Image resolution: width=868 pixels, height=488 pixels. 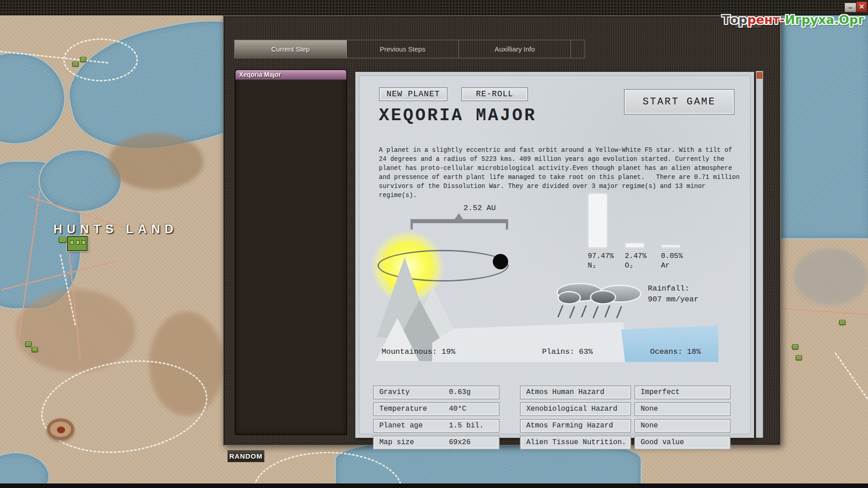 What do you see at coordinates (567, 352) in the screenshot?
I see `terrain-plains-label: Plains: 63%` at bounding box center [567, 352].